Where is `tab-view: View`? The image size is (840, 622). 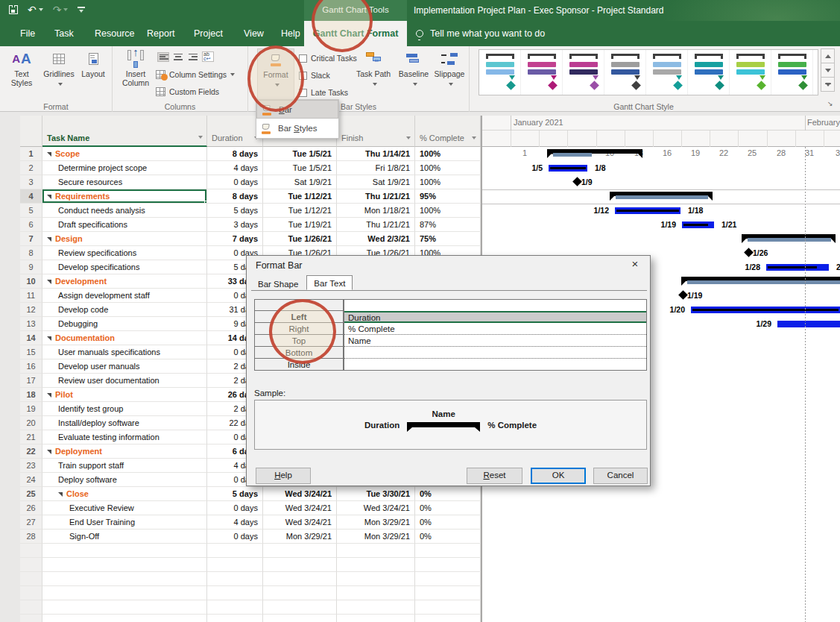 tab-view: View is located at coordinates (253, 34).